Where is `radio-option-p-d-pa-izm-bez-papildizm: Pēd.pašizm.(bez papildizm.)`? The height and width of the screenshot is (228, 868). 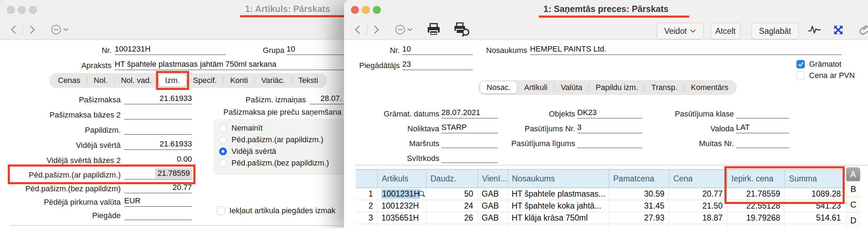
radio-option-p-d-pa-izm-bez-papildizm: Pēd.pašizm.(bez papildizm.) is located at coordinates (274, 163).